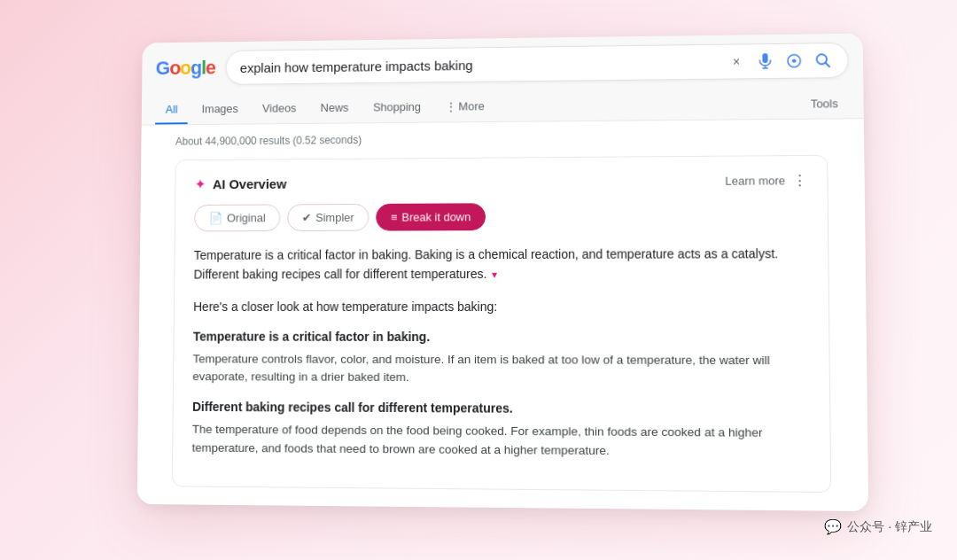  What do you see at coordinates (503, 80) in the screenshot?
I see `browser-top: Google explain how temperature impacts b…` at bounding box center [503, 80].